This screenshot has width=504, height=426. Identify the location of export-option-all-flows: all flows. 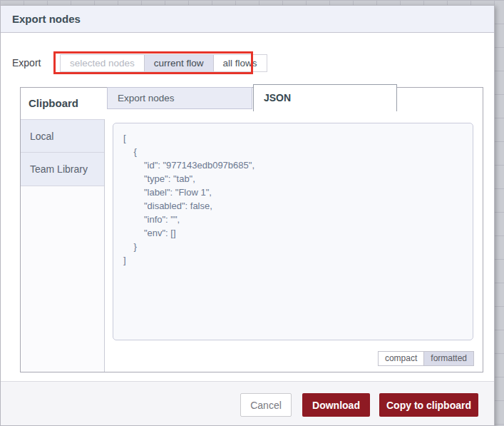
(240, 63).